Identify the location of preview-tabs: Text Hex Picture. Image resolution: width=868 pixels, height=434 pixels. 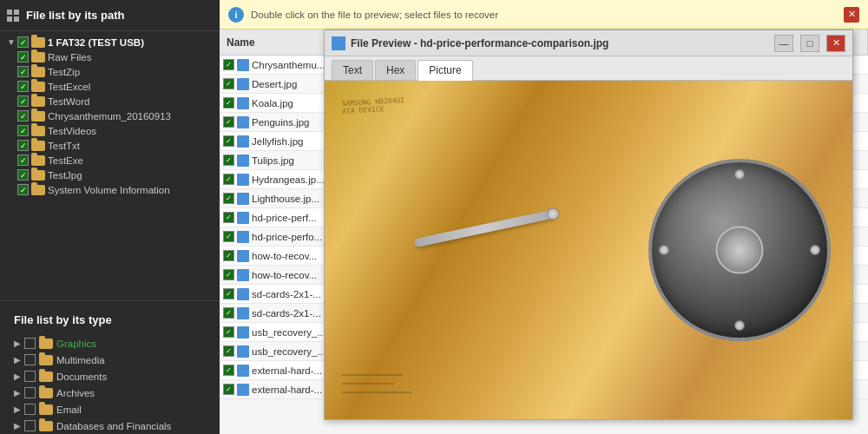
(589, 69).